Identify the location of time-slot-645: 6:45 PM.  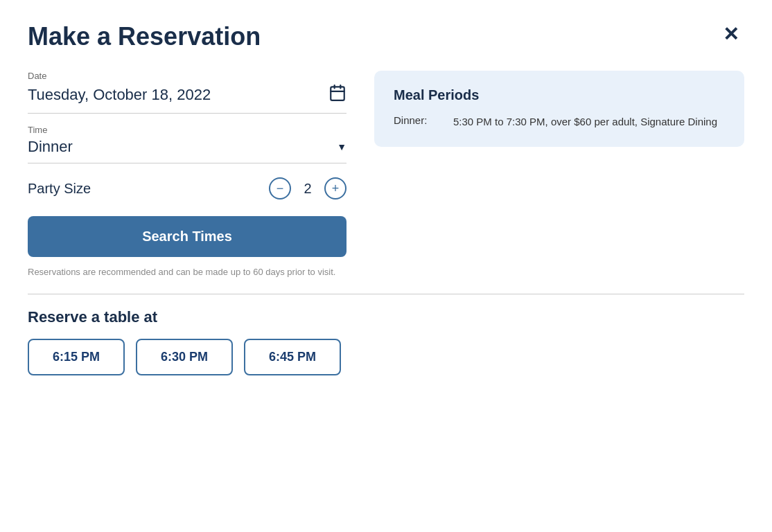
(292, 357).